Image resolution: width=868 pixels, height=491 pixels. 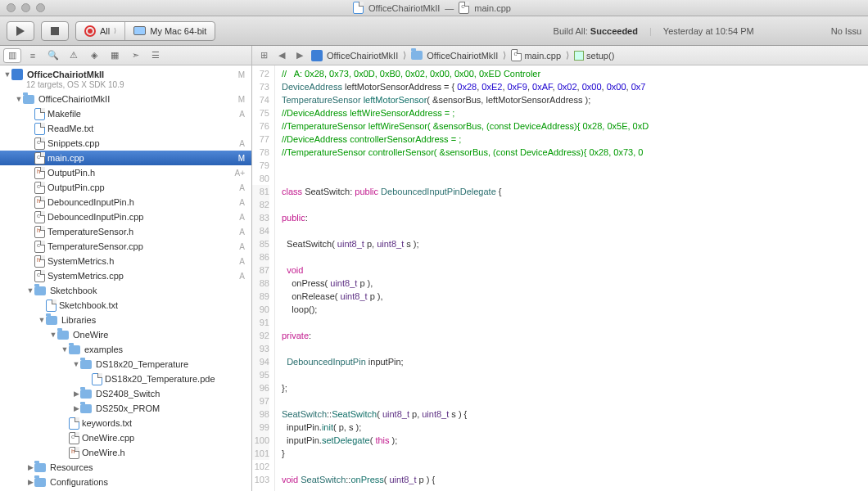 I want to click on issue-nav-tab: ⚠, so click(x=74, y=56).